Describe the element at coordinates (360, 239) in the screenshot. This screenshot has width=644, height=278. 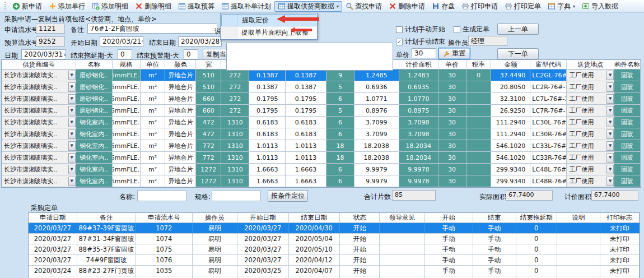
I see `cell: 开始` at that location.